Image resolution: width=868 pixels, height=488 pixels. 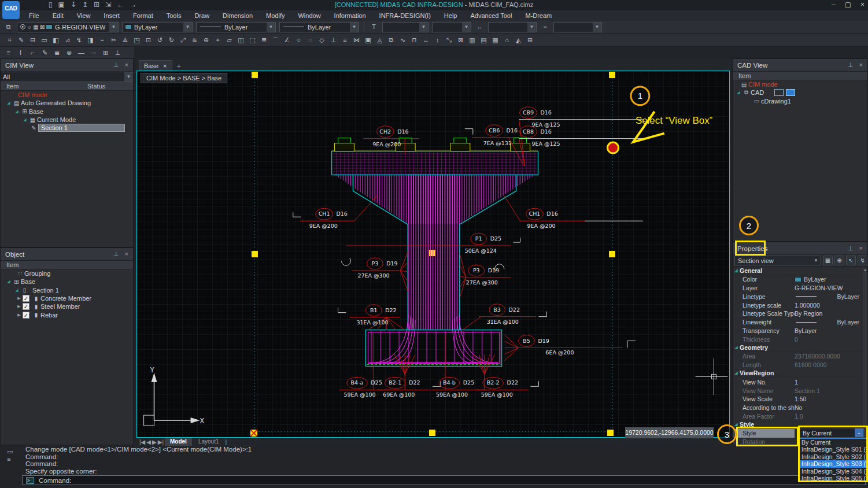 What do you see at coordinates (21, 53) in the screenshot?
I see `annotation-tool-icon: I` at bounding box center [21, 53].